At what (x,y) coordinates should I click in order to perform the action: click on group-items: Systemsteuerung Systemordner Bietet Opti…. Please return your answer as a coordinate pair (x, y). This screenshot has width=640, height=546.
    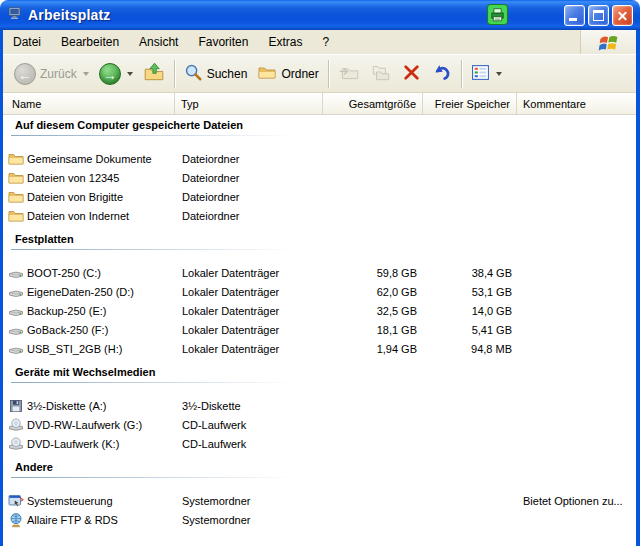
    Looking at the image, I should click on (320, 504).